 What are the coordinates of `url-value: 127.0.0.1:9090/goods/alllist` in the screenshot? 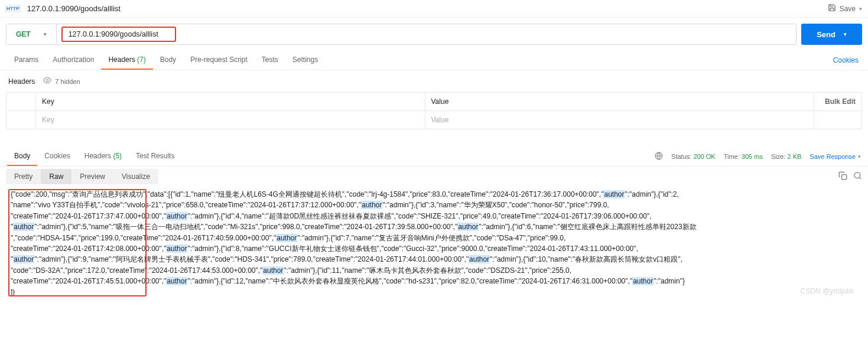 It's located at (113, 34).